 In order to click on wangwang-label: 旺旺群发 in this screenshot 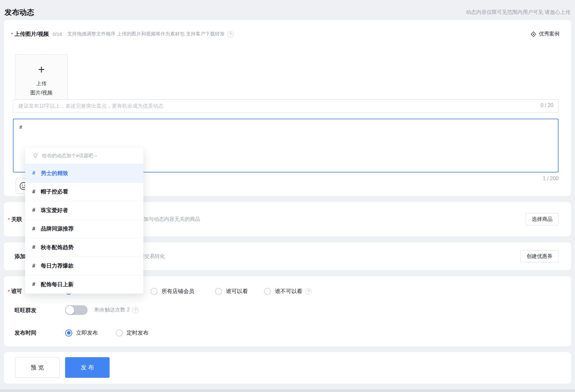, I will do `click(25, 310)`.